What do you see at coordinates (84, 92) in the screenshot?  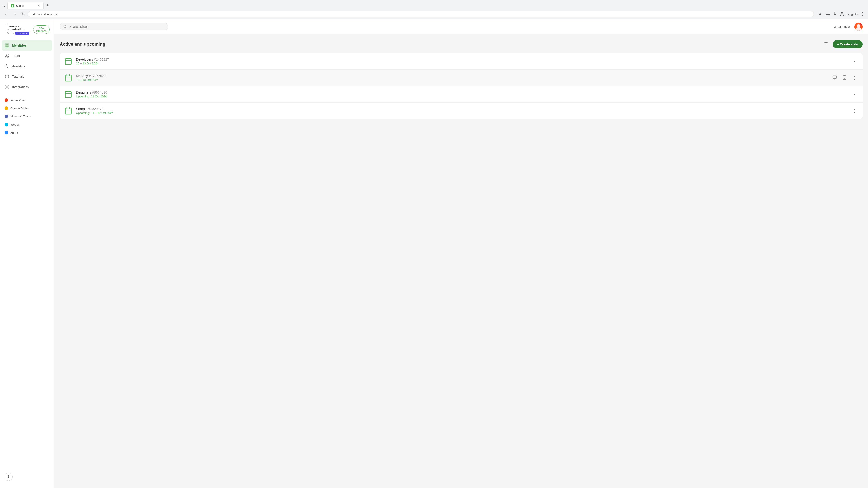 I see `event-name-designers: Designers` at bounding box center [84, 92].